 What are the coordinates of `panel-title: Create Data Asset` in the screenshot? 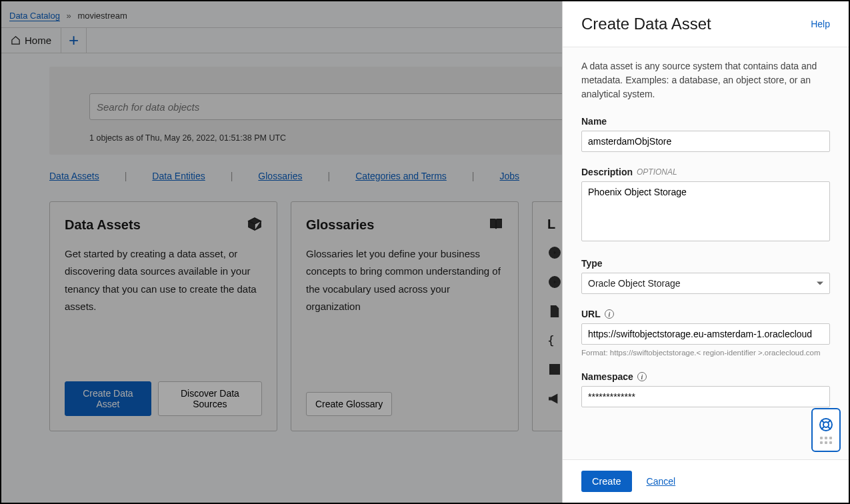 It's located at (647, 24).